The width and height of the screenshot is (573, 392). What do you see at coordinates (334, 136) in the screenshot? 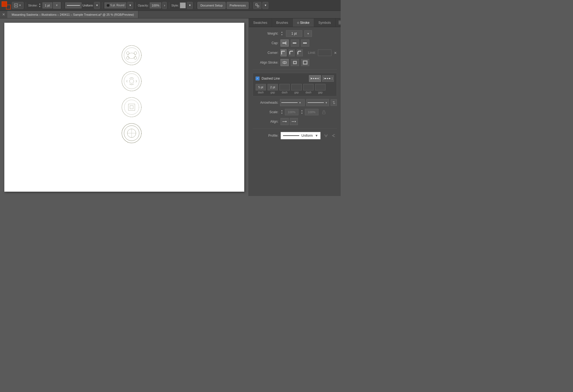
I see `profile-flip-v-button` at bounding box center [334, 136].